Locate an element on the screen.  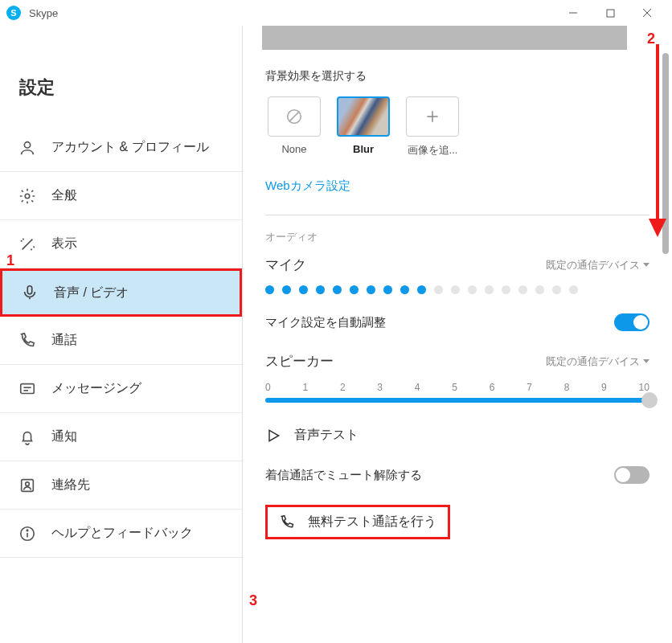
sidebar-item-label: 全般 is located at coordinates (64, 196).